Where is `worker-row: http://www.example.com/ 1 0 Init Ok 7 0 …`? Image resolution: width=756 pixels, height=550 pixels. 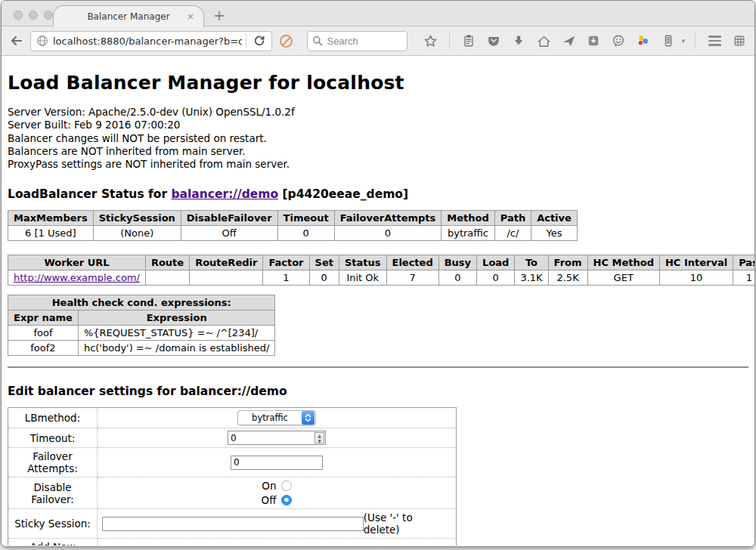 worker-row: http://www.example.com/ 1 0 Init Ok 7 0 … is located at coordinates (382, 278).